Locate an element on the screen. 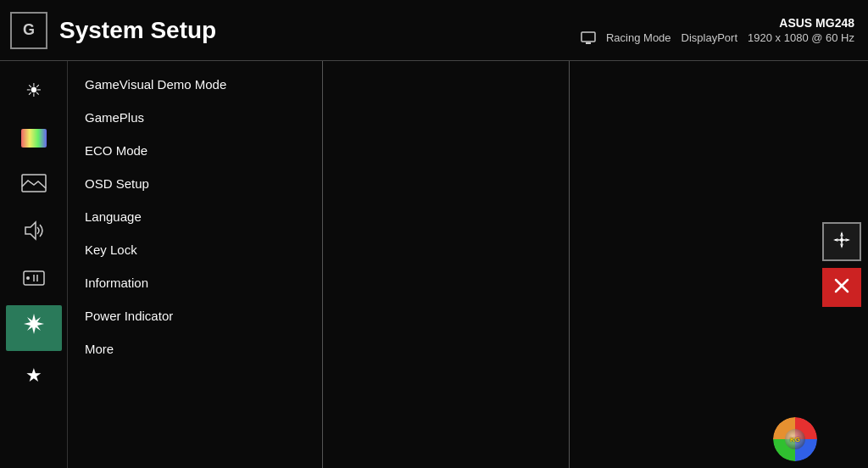 The image size is (868, 468). sidebar-item-gamevisual: ☀ is located at coordinates (34, 91).